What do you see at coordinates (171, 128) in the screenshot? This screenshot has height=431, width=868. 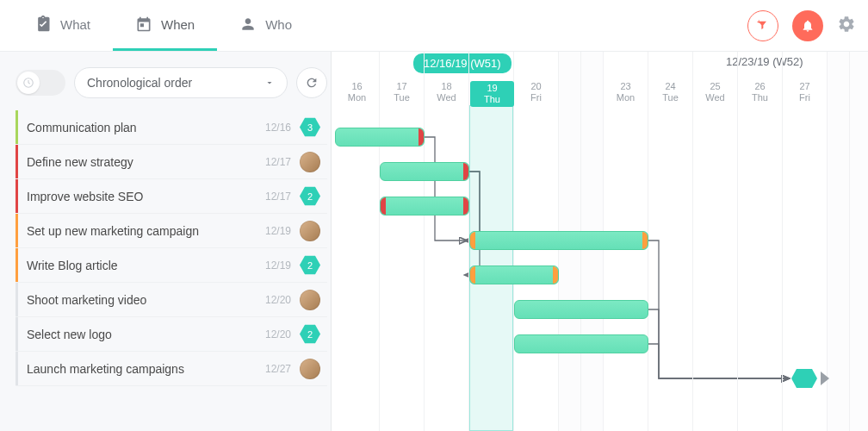 I see `task-row: Communication plan12/163` at bounding box center [171, 128].